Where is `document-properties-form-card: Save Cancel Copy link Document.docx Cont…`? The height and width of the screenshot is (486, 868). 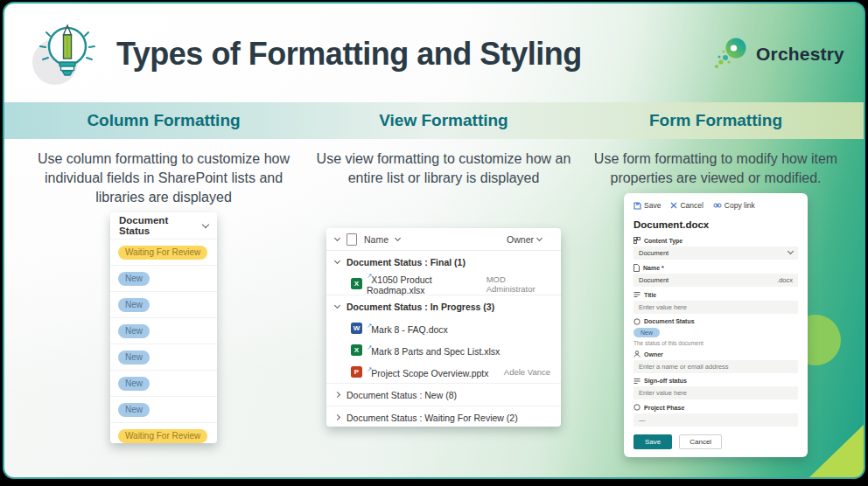
document-properties-form-card: Save Cancel Copy link Document.docx Cont… is located at coordinates (716, 325).